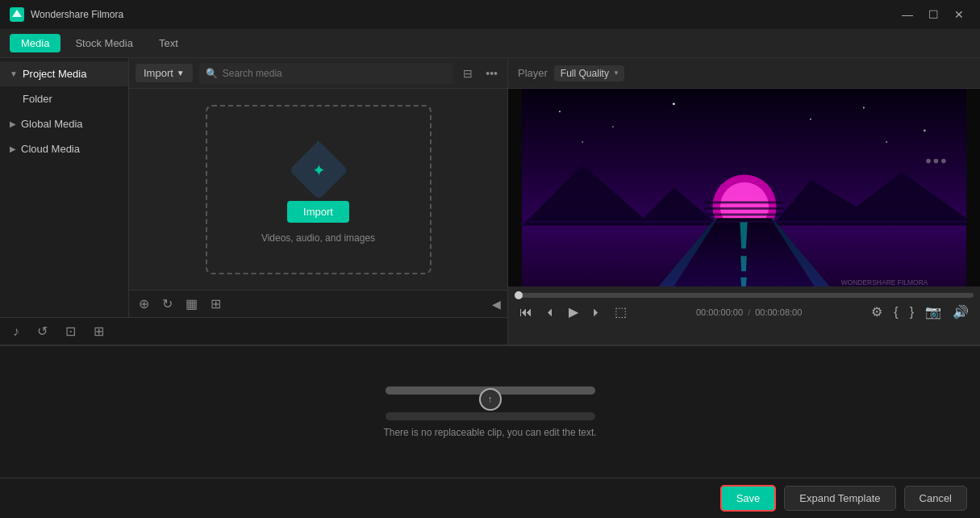 This screenshot has height=518, width=980. Describe the element at coordinates (573, 311) in the screenshot. I see `playback-buttons: ⏮ ⏴ ▶ ⏵ ⬚` at that location.